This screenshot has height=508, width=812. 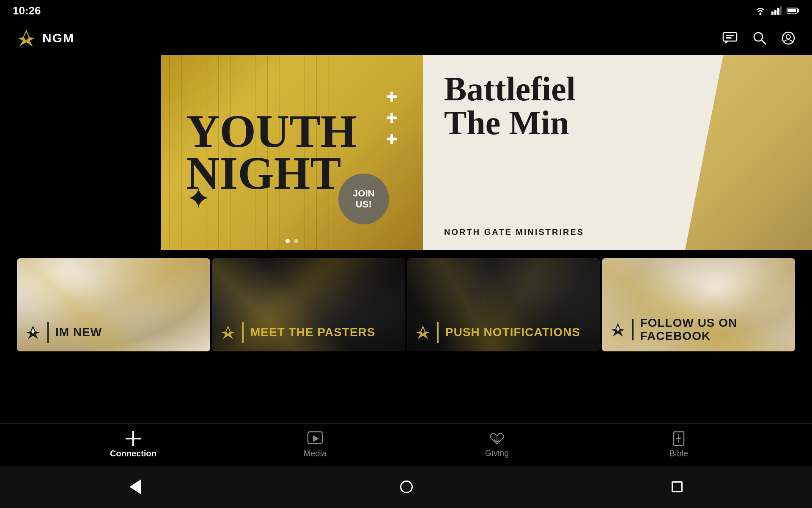 What do you see at coordinates (406, 11) in the screenshot?
I see `status-bar: 10:26` at bounding box center [406, 11].